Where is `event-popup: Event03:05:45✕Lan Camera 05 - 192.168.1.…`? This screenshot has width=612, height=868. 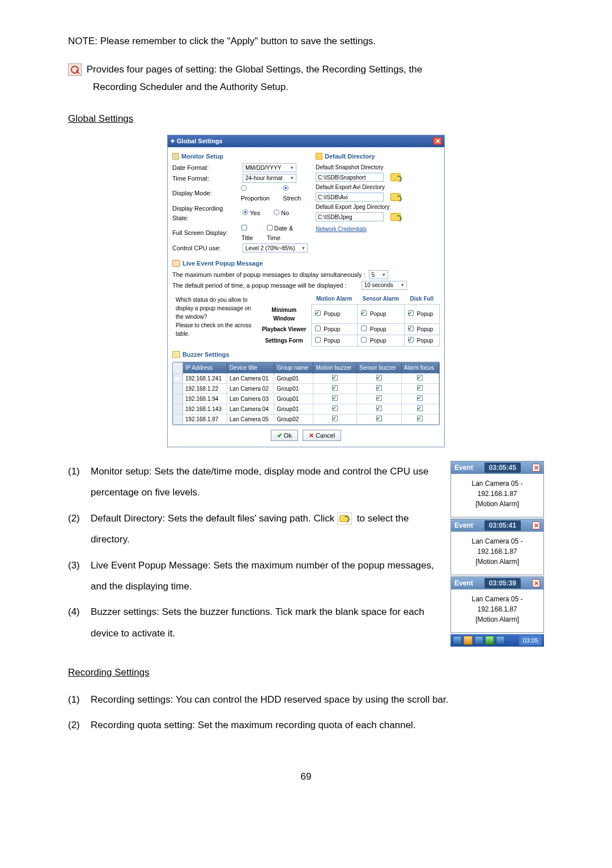
event-popup: Event03:05:45✕Lan Camera 05 - 192.168.1.… is located at coordinates (498, 489).